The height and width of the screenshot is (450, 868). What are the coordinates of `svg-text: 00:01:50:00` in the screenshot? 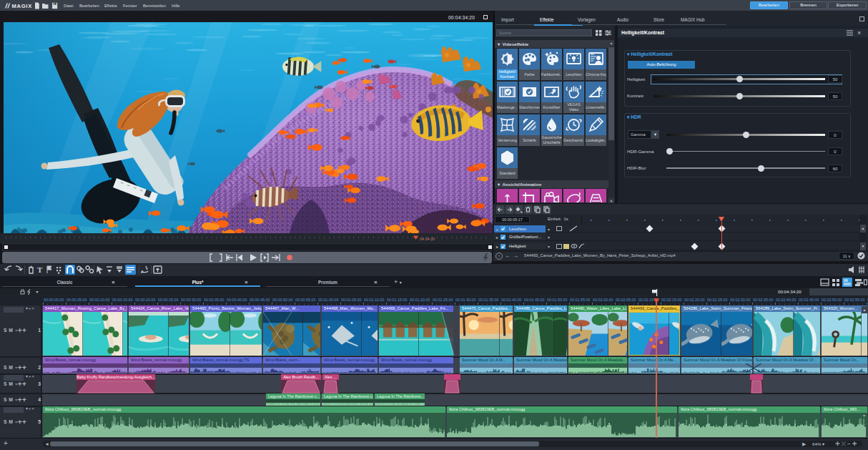 It's located at (557, 300).